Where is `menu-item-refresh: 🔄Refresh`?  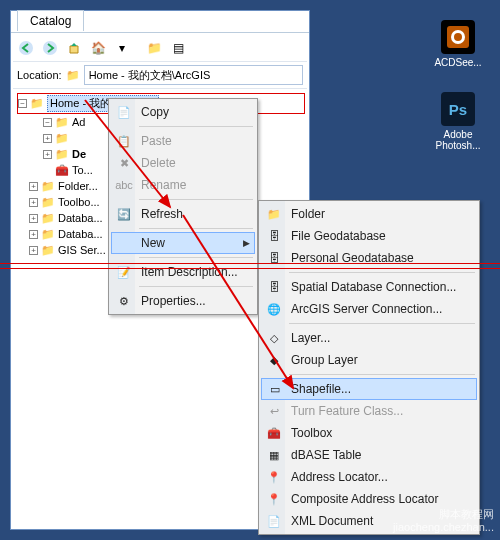
menu-item-refresh: 🔄Refresh is located at coordinates (183, 214).